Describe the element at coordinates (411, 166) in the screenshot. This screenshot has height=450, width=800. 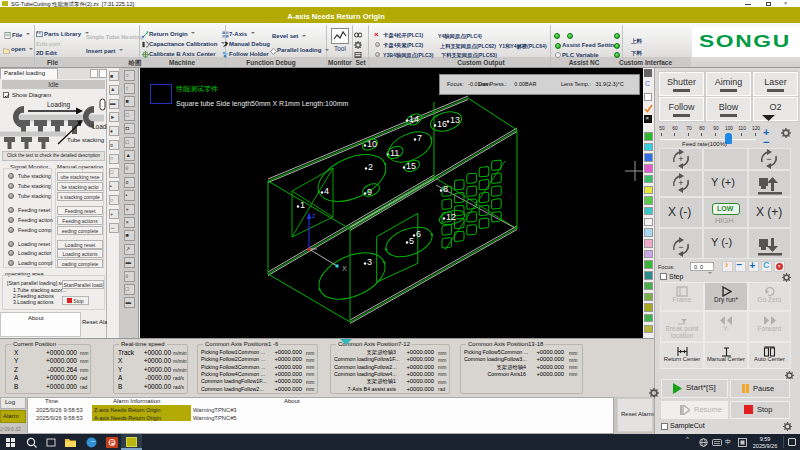
I see `svg-text: 15` at that location.